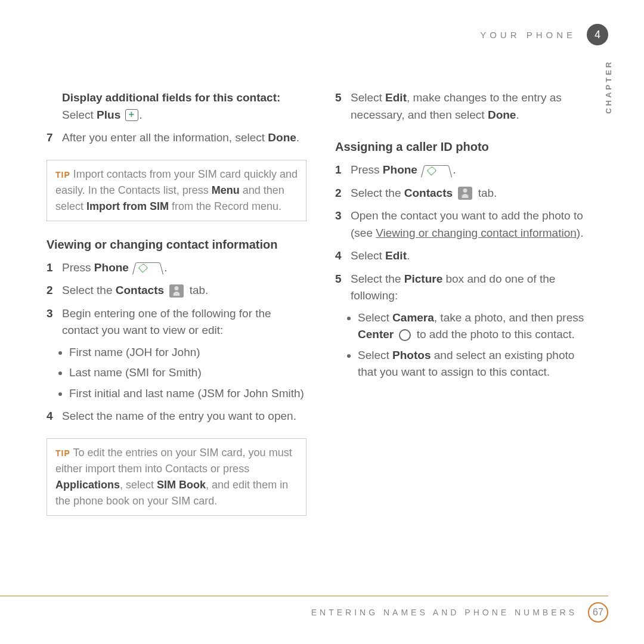 Image resolution: width=644 pixels, height=644 pixels. What do you see at coordinates (177, 106) in the screenshot?
I see `contact-fields-intro: Display additional fields for this conta…` at bounding box center [177, 106].